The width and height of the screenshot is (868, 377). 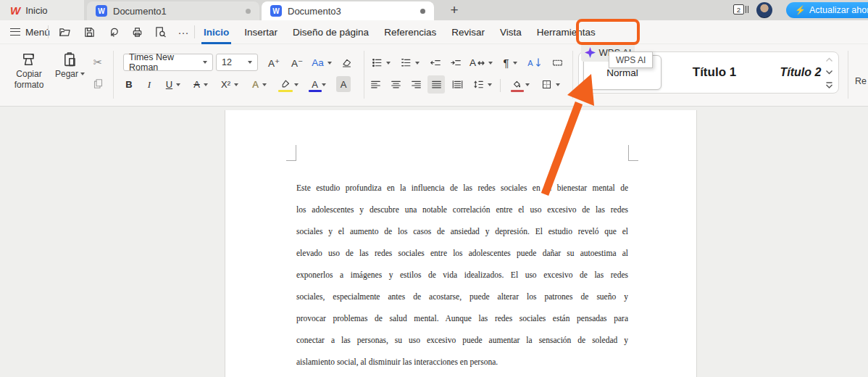 I want to click on increase-font-button: A⁺, so click(x=274, y=62).